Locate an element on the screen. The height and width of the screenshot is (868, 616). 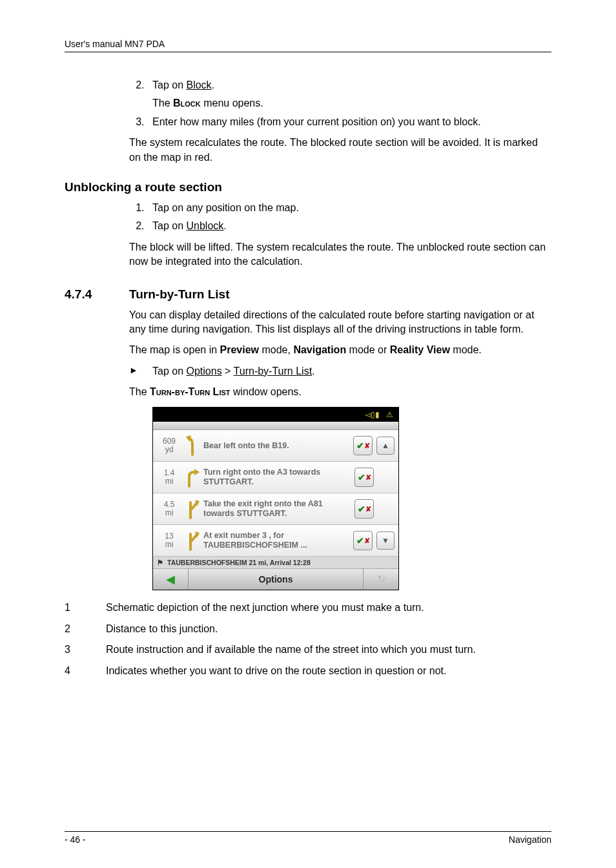
scroll-up-button: ▲ is located at coordinates (385, 446).